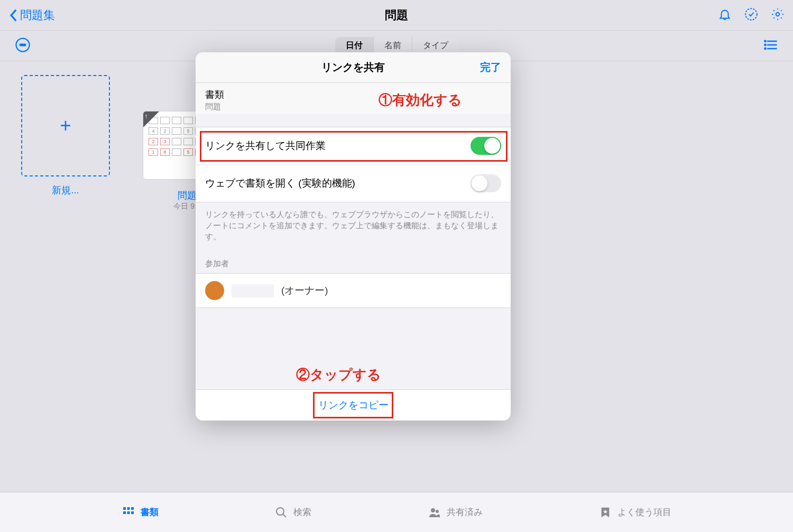  Describe the element at coordinates (353, 98) in the screenshot. I see `document-section-header: 書類 問題` at that location.